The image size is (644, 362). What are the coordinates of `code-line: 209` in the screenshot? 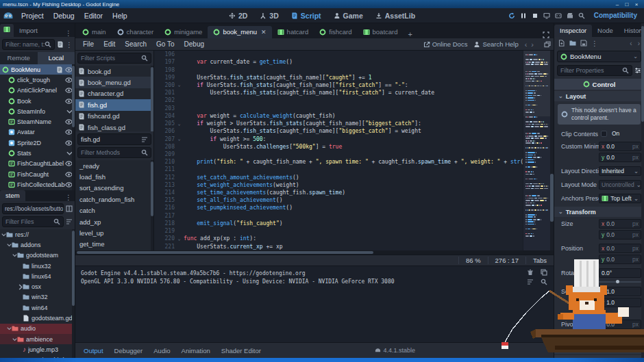 It's located at (338, 155).